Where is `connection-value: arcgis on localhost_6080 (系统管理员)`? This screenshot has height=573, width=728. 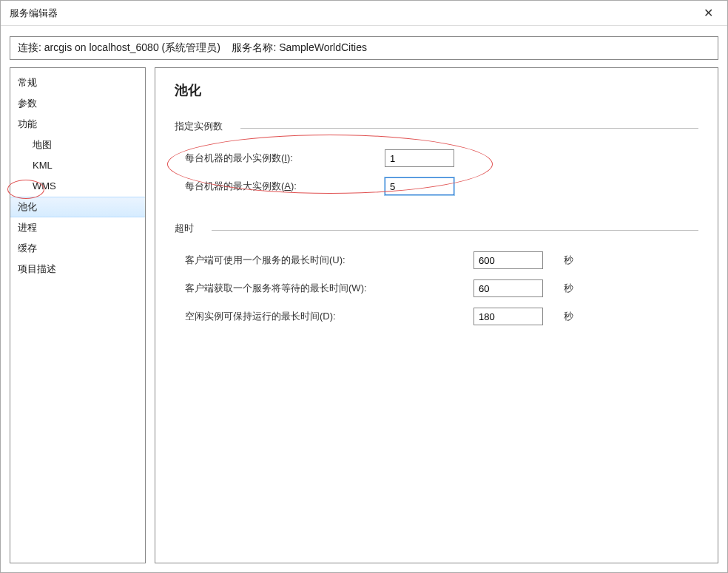
connection-value: arcgis on localhost_6080 (系统管理员) is located at coordinates (132, 47).